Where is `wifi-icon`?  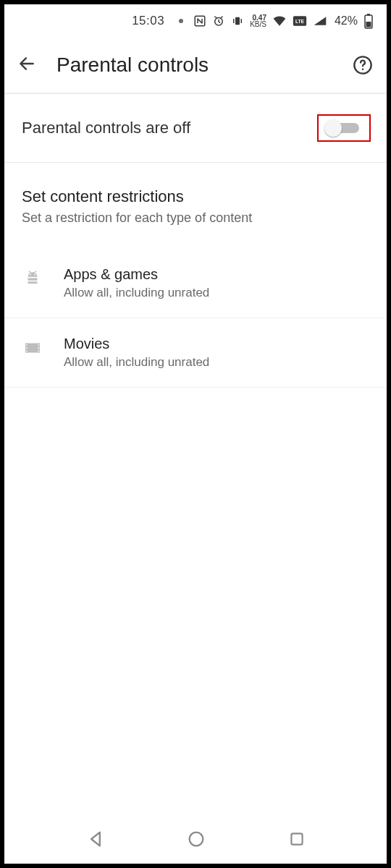 wifi-icon is located at coordinates (279, 21).